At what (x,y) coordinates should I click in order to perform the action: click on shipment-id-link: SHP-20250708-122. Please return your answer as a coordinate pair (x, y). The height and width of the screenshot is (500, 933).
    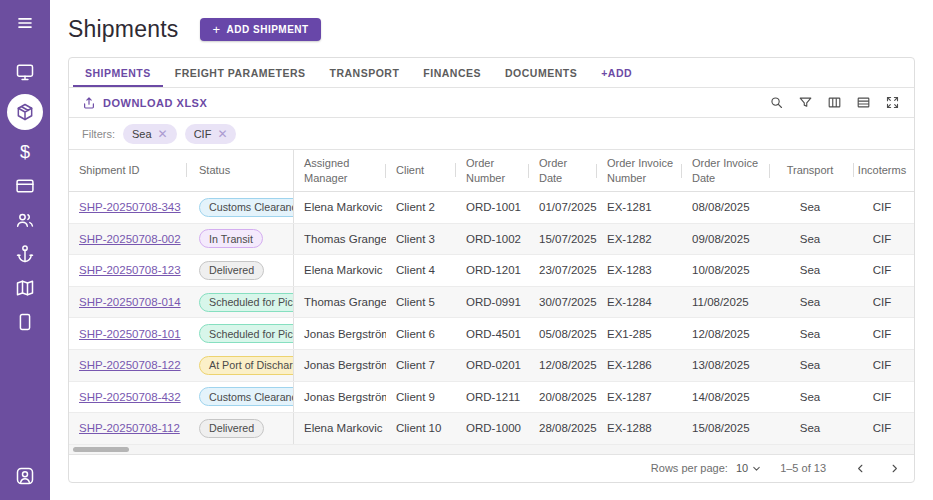
    Looking at the image, I should click on (130, 365).